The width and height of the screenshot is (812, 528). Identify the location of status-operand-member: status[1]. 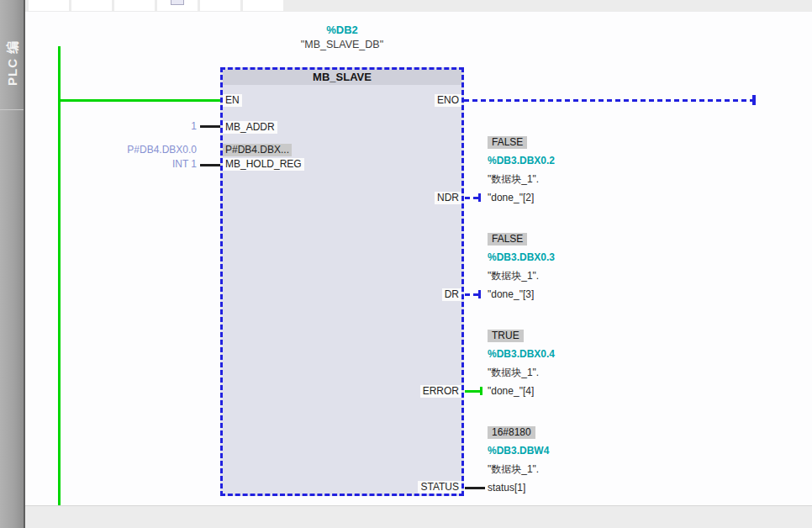
(572, 488).